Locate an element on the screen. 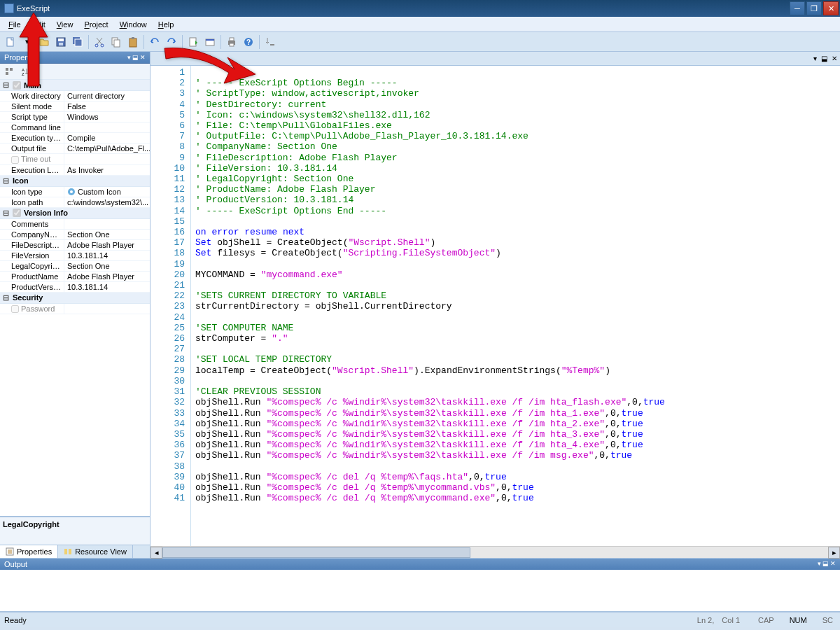  menubar: FileEditViewProjectWindowHelp is located at coordinates (420, 24).